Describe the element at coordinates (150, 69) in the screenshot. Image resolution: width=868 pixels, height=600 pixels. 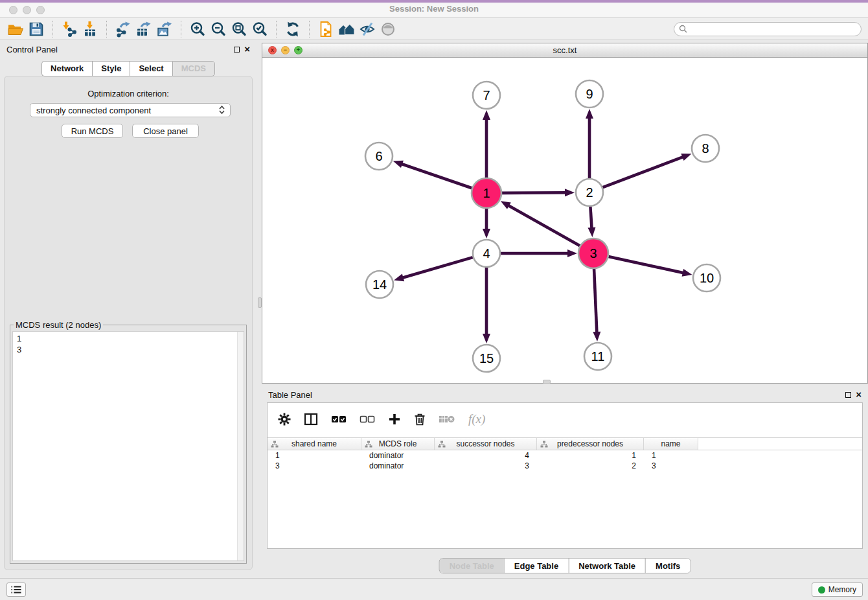
I see `tab-select: Select` at that location.